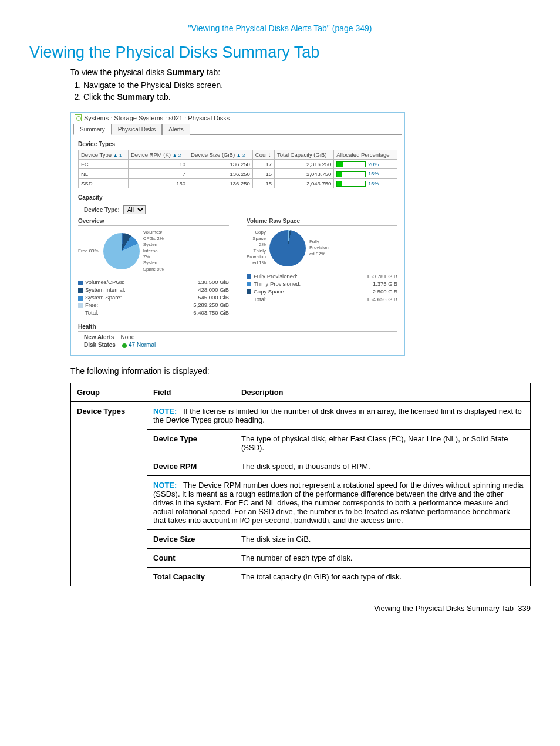 This screenshot has width=560, height=746. Describe the element at coordinates (191, 393) in the screenshot. I see `th-field: Field` at that location.